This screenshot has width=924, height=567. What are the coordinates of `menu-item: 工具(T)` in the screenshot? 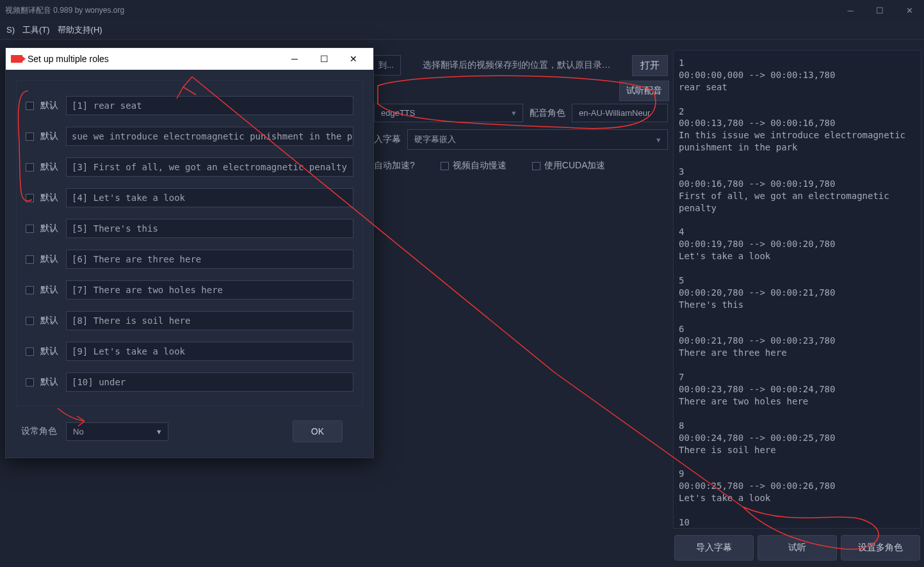 It's located at (36, 30).